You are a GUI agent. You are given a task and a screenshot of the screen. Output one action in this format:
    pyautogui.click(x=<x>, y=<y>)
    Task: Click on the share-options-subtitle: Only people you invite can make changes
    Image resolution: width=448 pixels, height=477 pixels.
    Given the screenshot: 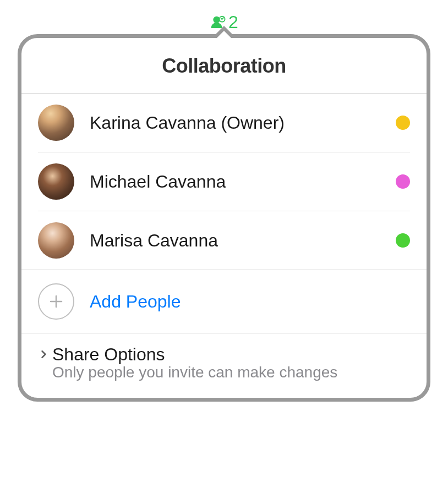 What is the action you would take?
    pyautogui.click(x=195, y=372)
    